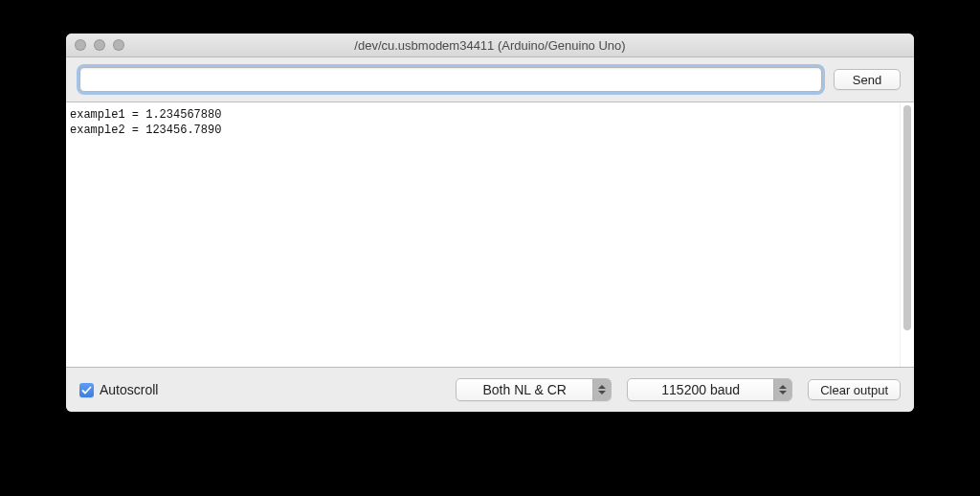 The image size is (980, 496). What do you see at coordinates (490, 46) in the screenshot?
I see `title-bar: /dev/cu.usbmodem34411 (Arduino/Genuino U…` at bounding box center [490, 46].